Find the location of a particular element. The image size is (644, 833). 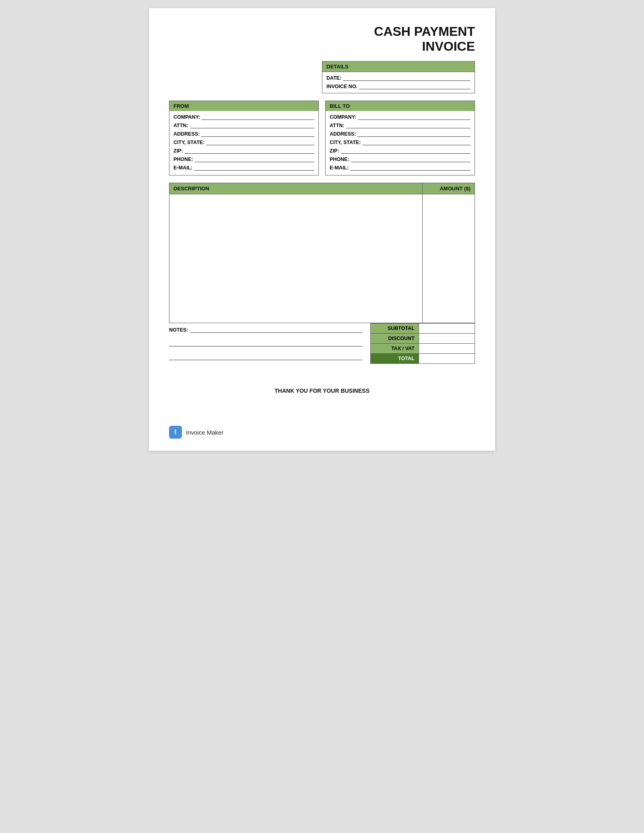

invoice-no-field is located at coordinates (415, 86).